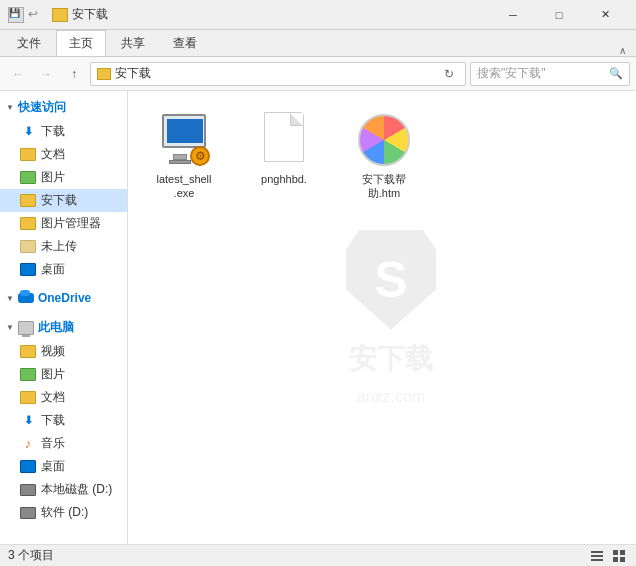 The width and height of the screenshot is (636, 566). I want to click on onedrive-icon, so click(26, 298).